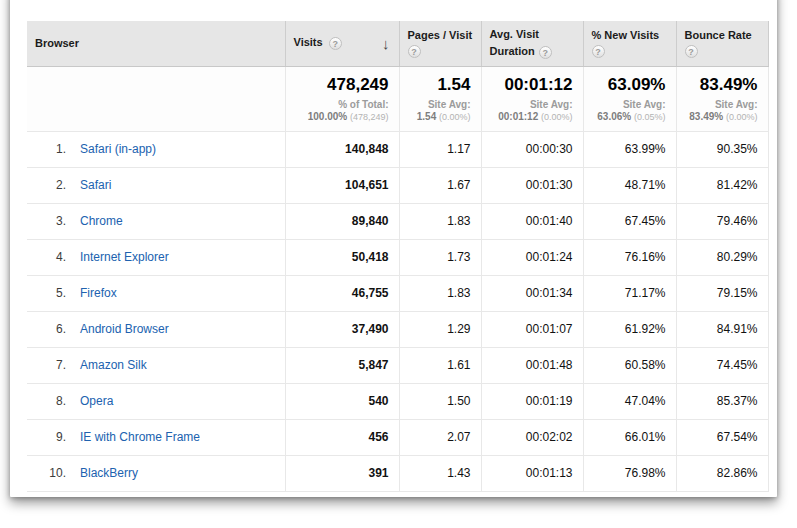  What do you see at coordinates (114, 365) in the screenshot?
I see `browser-link: Amazon Silk` at bounding box center [114, 365].